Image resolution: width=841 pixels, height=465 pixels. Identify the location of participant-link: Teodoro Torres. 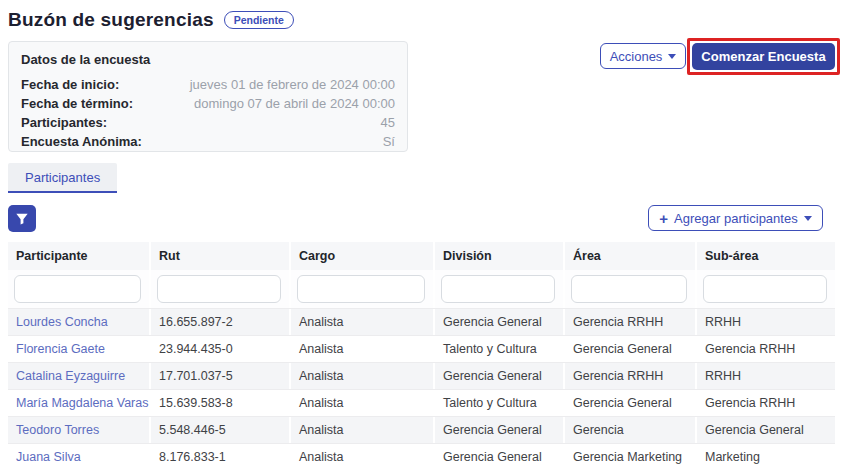
(80, 430).